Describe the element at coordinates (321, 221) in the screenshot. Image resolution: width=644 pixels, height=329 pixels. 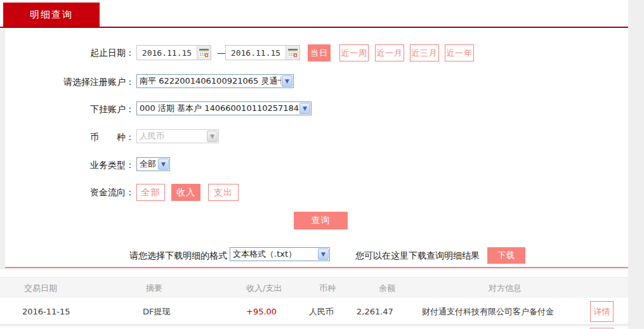
I see `query-button: 查询` at that location.